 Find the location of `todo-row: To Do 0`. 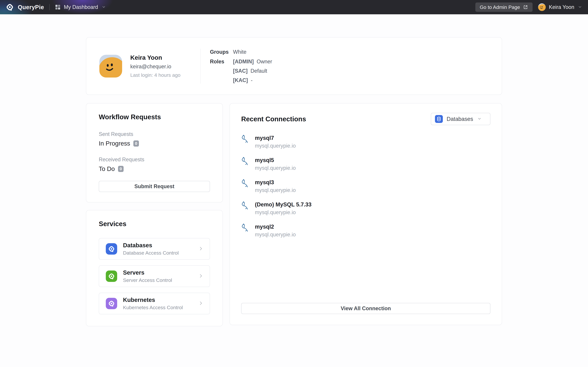

todo-row: To Do 0 is located at coordinates (154, 169).